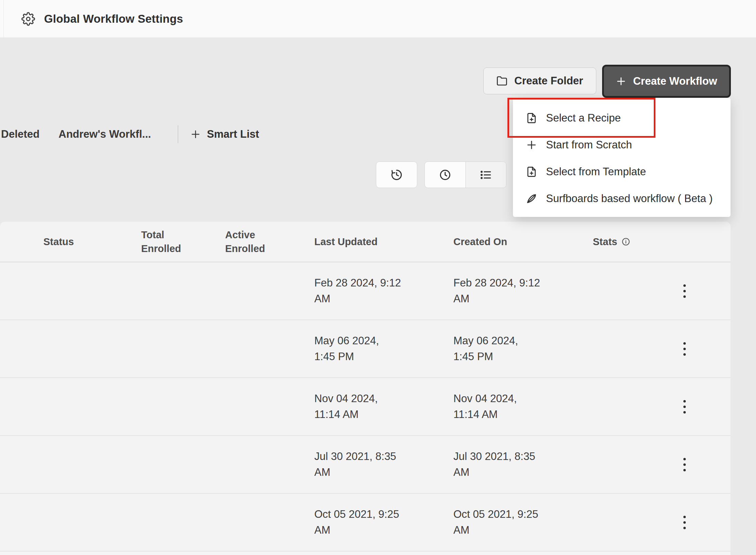 The image size is (756, 555). Describe the element at coordinates (28, 19) in the screenshot. I see `gear-icon` at that location.